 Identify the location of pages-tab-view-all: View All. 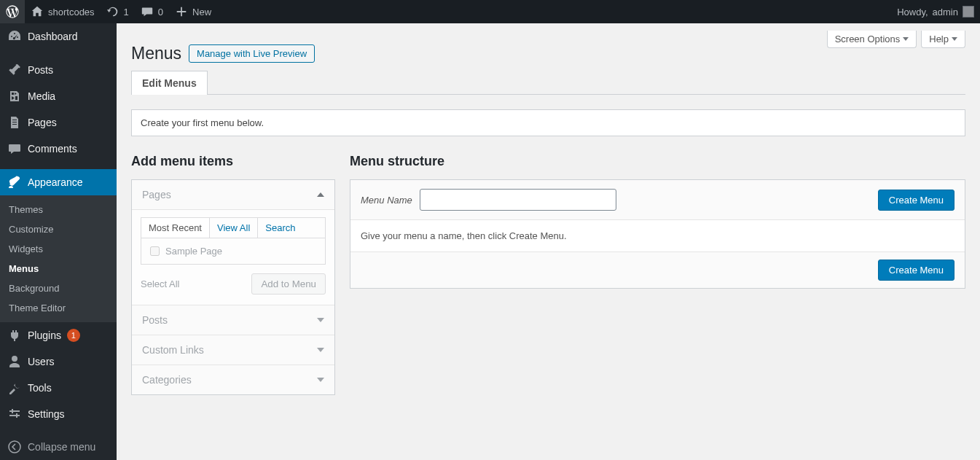
(234, 227).